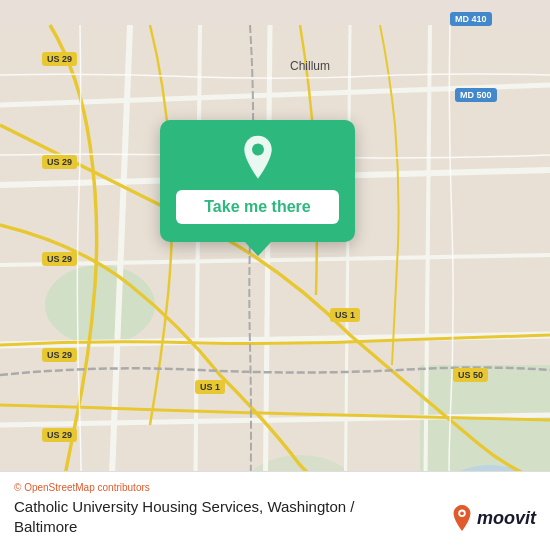 The width and height of the screenshot is (550, 550). What do you see at coordinates (60, 355) in the screenshot?
I see `route-badge-us29-4: US 29` at bounding box center [60, 355].